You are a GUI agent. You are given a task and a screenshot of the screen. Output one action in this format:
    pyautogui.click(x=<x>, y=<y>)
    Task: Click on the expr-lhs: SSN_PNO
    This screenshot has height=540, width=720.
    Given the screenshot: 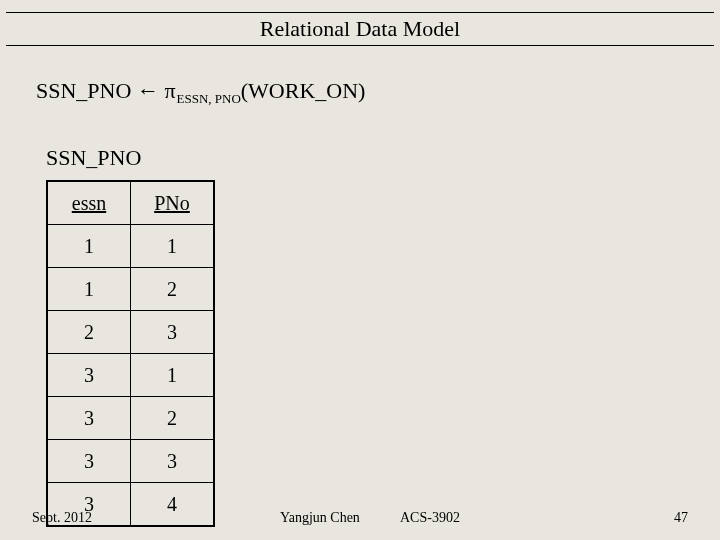 What is the action you would take?
    pyautogui.click(x=84, y=90)
    